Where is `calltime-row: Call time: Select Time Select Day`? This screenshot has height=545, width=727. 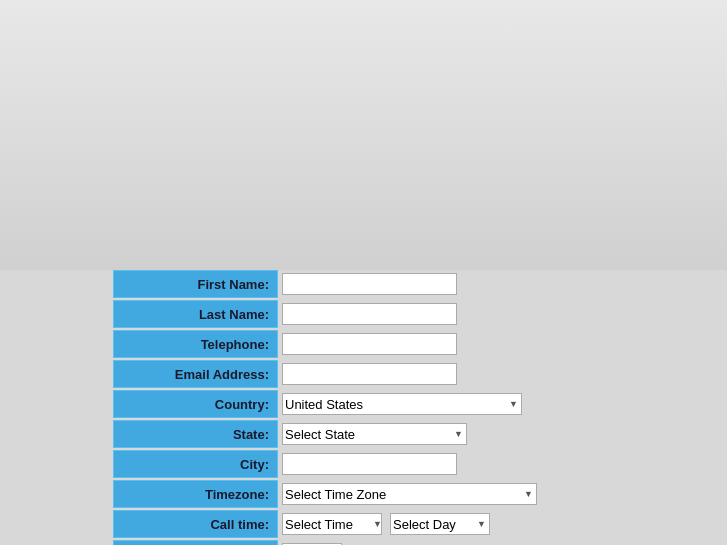 calltime-row: Call time: Select Time Select Day is located at coordinates (420, 524).